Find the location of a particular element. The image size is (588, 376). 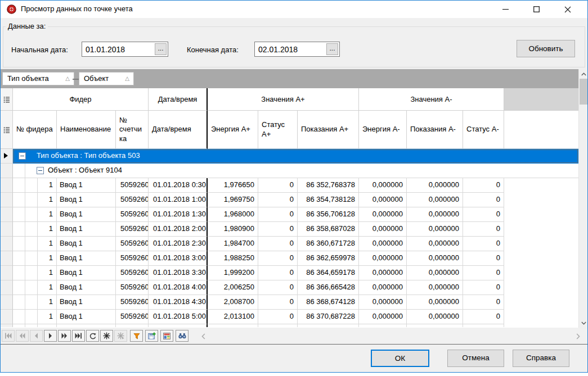

cell-energy-ap: 2,008700 is located at coordinates (233, 302).